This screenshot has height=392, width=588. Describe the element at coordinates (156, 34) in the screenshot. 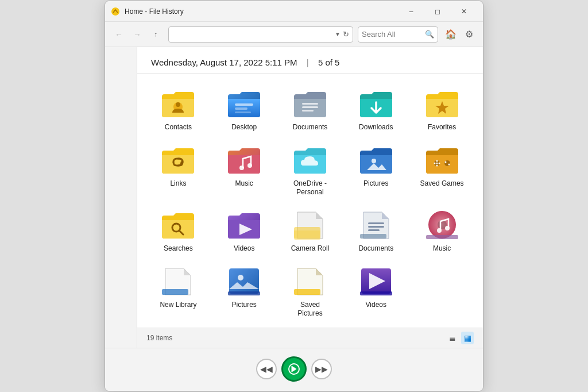

I see `up-button: ↑` at that location.